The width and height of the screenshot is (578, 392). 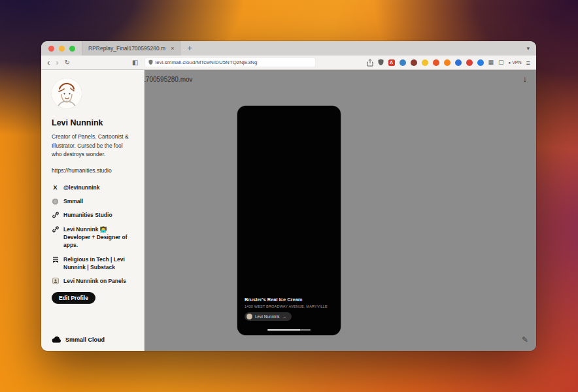 What do you see at coordinates (98, 238) in the screenshot?
I see `link-label: Levi Nunnink 👨‍💻 Developer + Designer of…` at bounding box center [98, 238].